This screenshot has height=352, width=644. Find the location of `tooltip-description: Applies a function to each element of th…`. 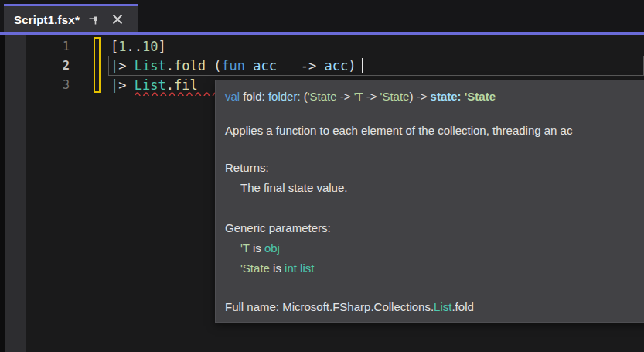

tooltip-description: Applies a function to each element of th… is located at coordinates (434, 131).